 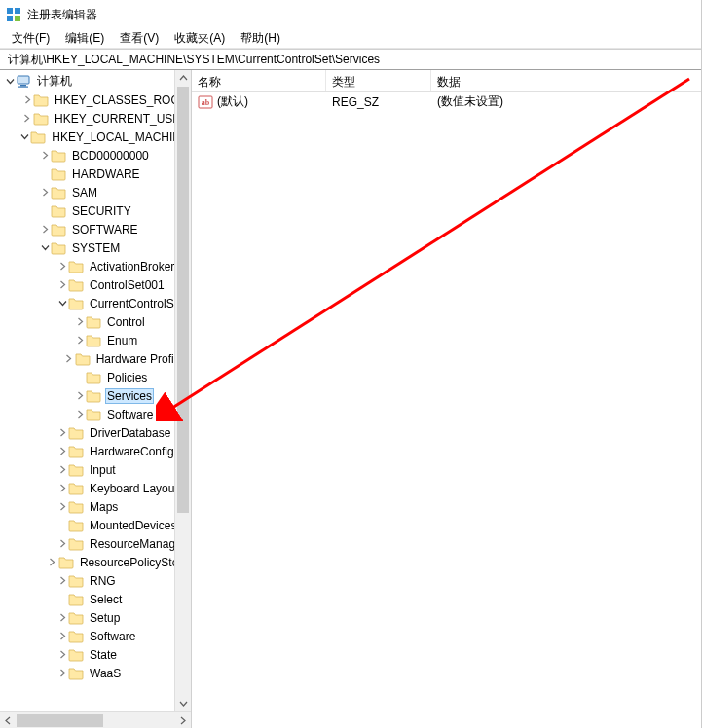 What do you see at coordinates (95, 543) in the screenshot?
I see `tree-node: ResourceManager` at bounding box center [95, 543].